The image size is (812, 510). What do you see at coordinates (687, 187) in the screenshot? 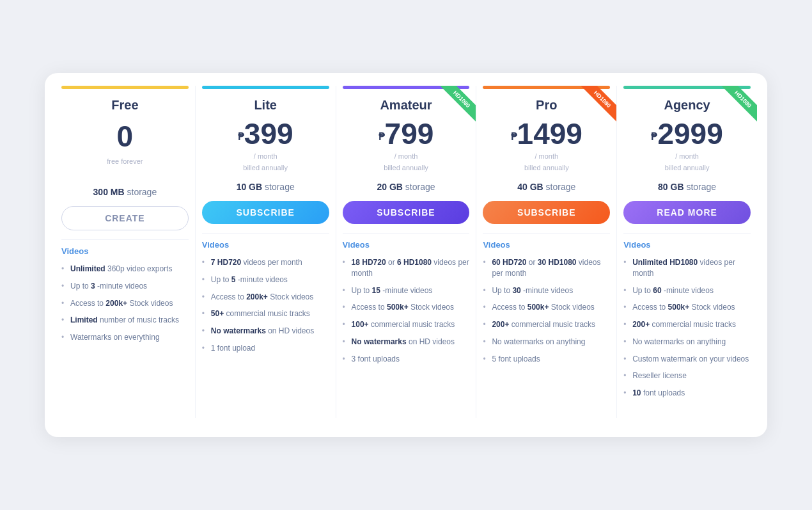
I see `plan-storage-agency: 80 GB storage` at bounding box center [687, 187].